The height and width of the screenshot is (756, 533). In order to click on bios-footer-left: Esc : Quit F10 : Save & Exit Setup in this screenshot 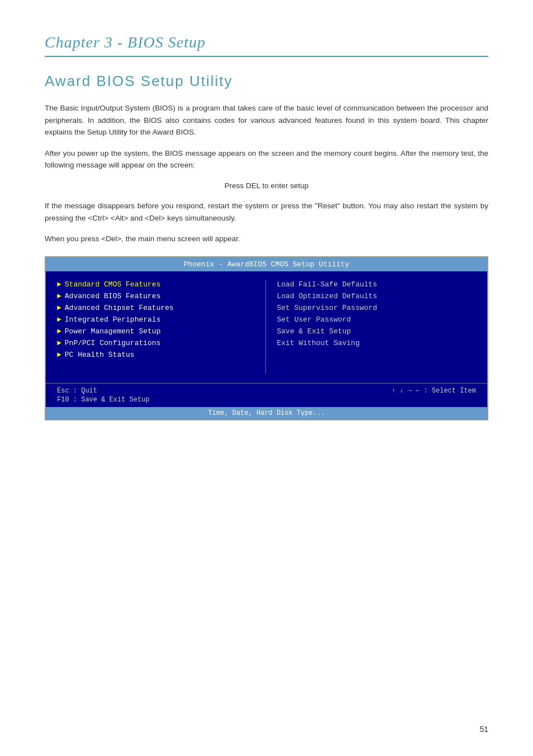, I will do `click(103, 395)`.